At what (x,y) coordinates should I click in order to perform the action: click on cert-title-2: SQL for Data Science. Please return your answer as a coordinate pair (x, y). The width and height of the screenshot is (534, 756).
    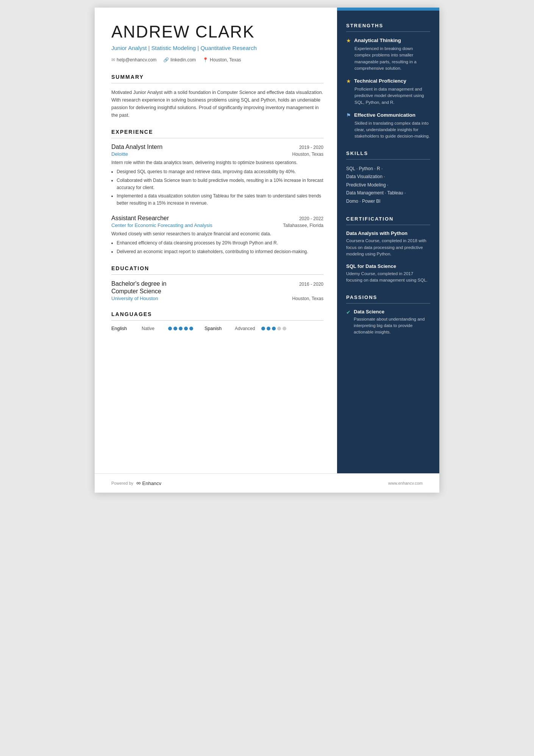
    Looking at the image, I should click on (388, 266).